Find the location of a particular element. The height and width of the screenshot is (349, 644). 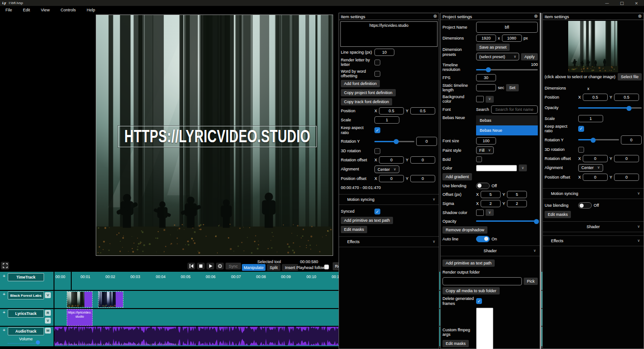

font-size-input is located at coordinates (486, 141).